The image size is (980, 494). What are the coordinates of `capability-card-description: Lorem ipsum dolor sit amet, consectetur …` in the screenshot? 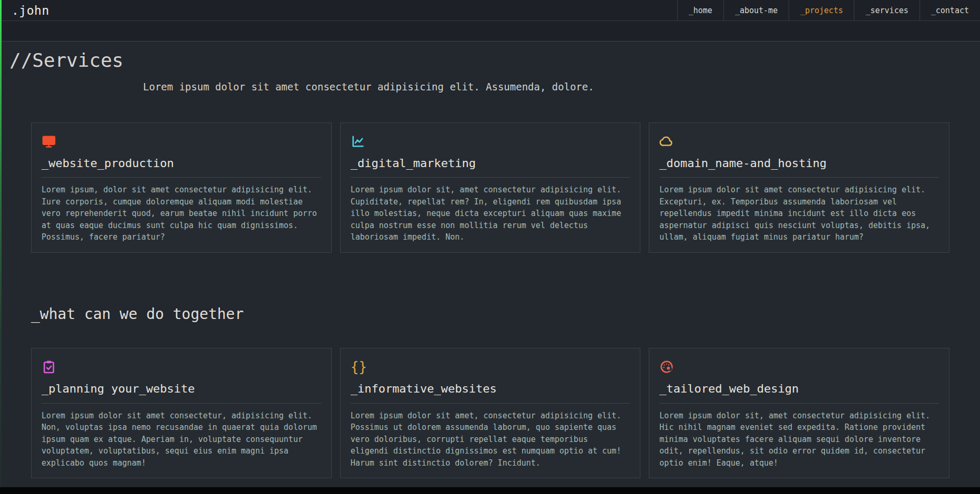 It's located at (491, 439).